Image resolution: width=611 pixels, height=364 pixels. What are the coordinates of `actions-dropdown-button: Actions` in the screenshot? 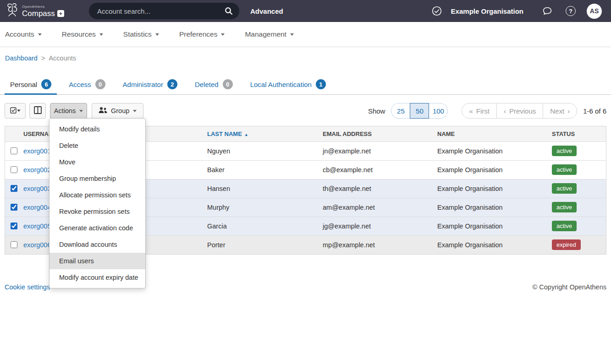 It's located at (69, 111).